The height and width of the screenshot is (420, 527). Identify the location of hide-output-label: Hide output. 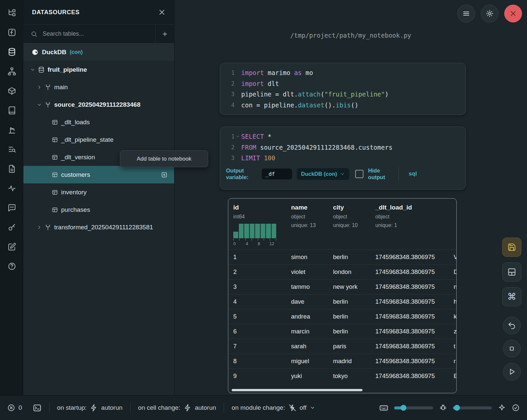
(378, 174).